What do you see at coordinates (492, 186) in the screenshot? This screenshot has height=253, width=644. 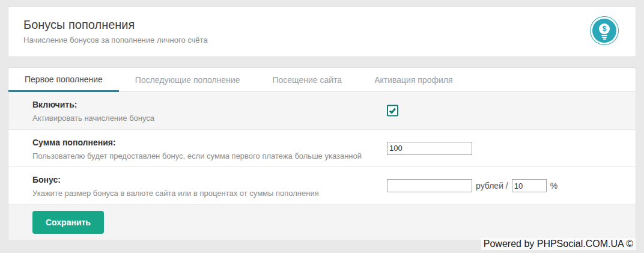 I see `rubles-separator-label: рублей /` at bounding box center [492, 186].